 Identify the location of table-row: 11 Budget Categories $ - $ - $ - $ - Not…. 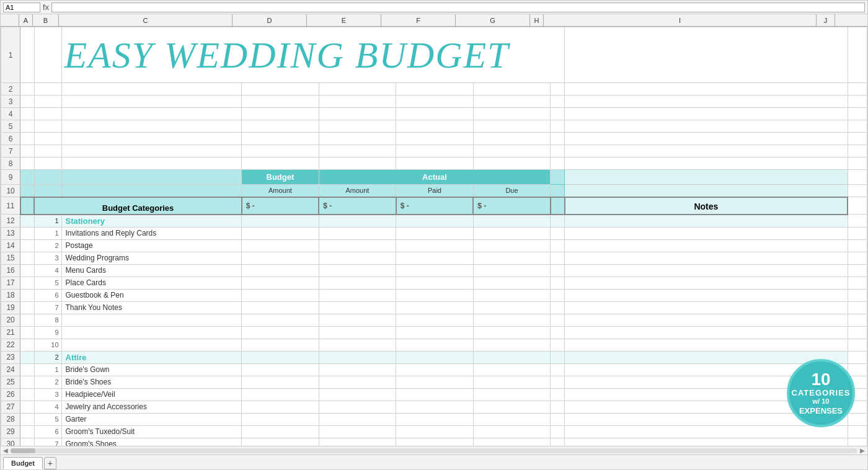
(434, 206).